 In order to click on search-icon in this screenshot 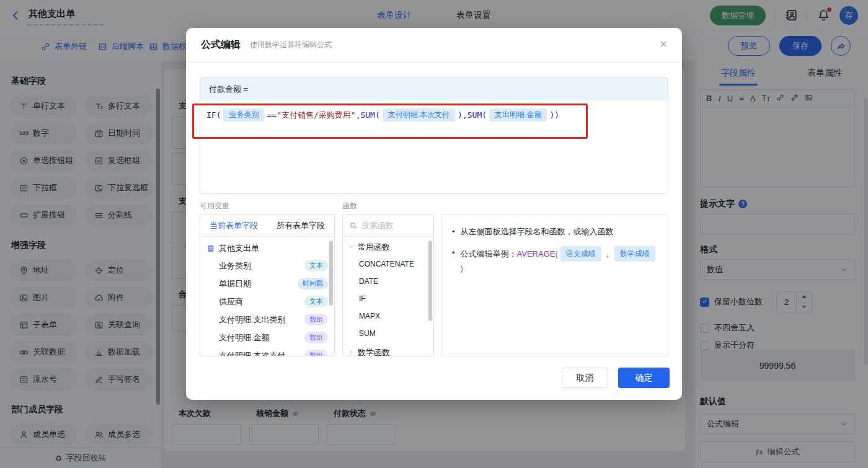, I will do `click(353, 226)`.